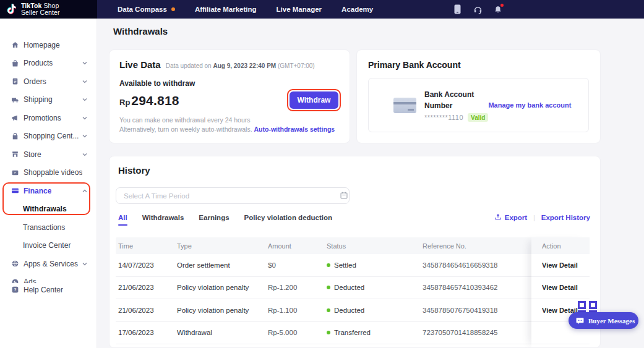  Describe the element at coordinates (530, 105) in the screenshot. I see `manage-bank-account-link: Manage my bank account` at that location.